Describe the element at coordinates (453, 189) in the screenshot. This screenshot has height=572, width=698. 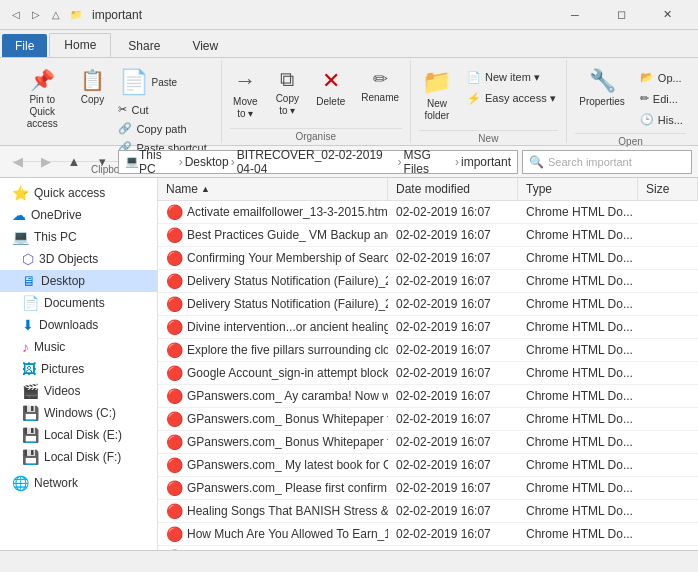
I see `col-date: Date modified` at that location.